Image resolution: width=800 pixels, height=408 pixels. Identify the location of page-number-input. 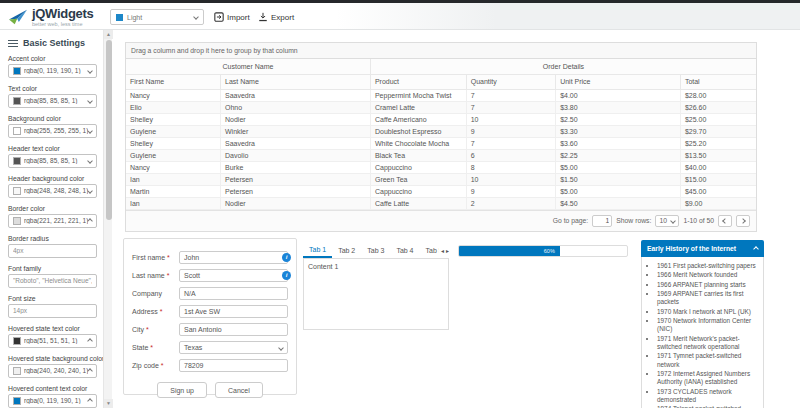
(602, 221).